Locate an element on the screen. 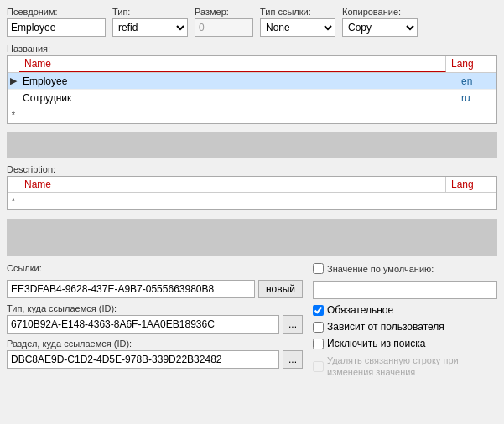 This screenshot has width=504, height=424. delete-linked-label: Удалять связанную строку при изменения з… is located at coordinates (413, 367).